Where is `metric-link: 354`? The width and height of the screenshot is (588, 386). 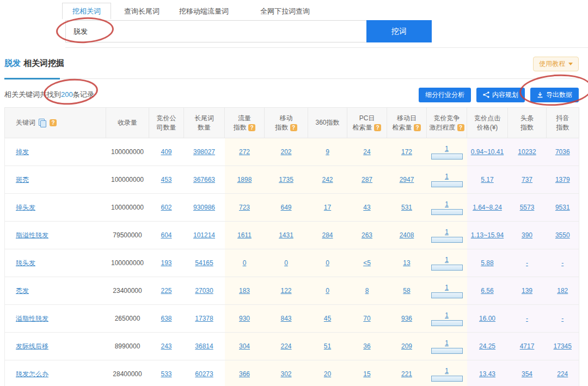 metric-link: 354 is located at coordinates (527, 374).